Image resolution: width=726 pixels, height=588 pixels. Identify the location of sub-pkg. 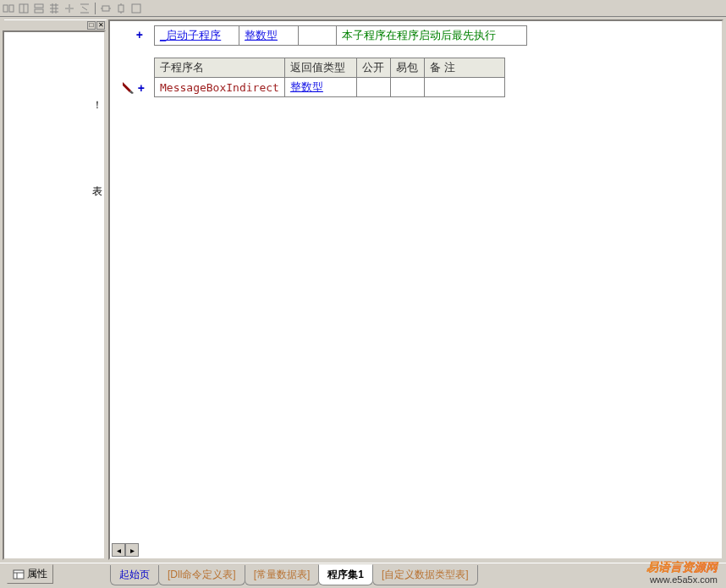
(407, 88).